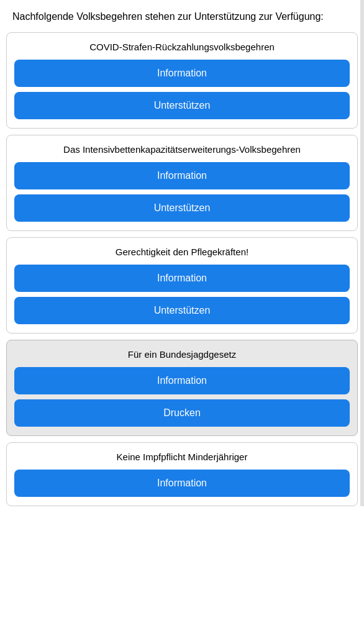  I want to click on intro-text: Nachfolgende Volksbegehren stehen zur Un…, so click(182, 16).